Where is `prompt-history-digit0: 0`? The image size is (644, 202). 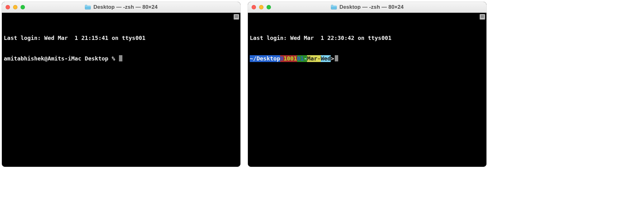
prompt-history-digit0: 0 is located at coordinates (282, 59).